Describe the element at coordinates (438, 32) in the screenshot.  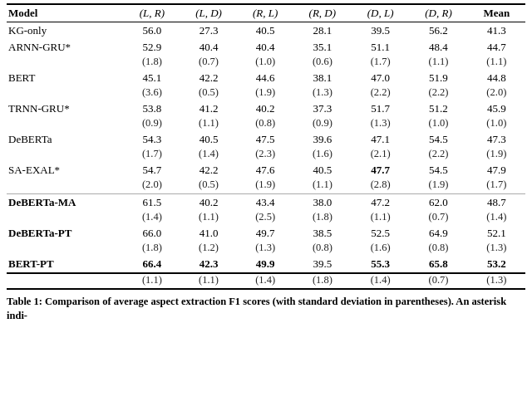
I see `table-cell: 56.2` at that location.